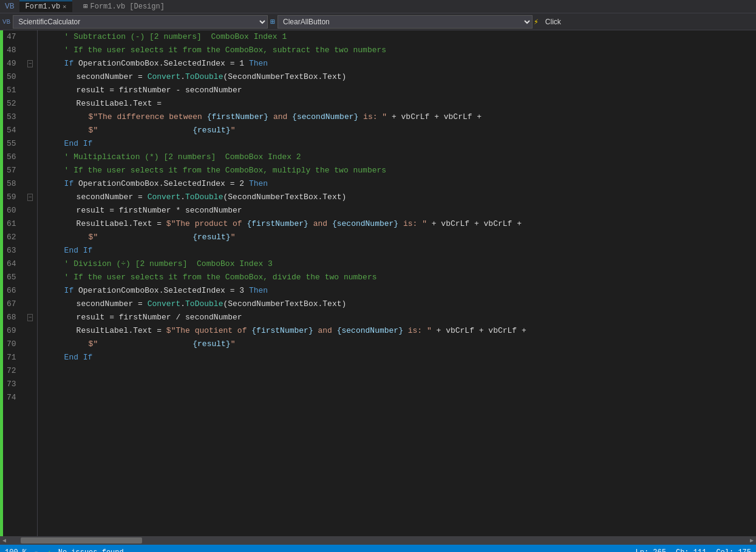  I want to click on string-token, so click(145, 131).